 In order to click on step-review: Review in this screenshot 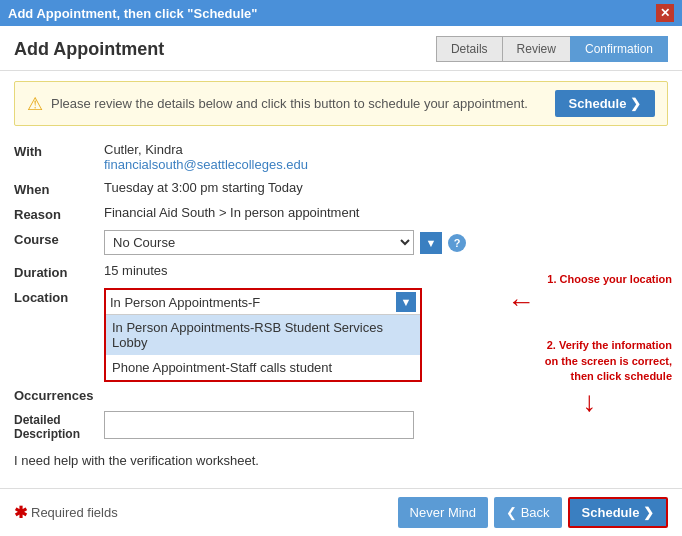, I will do `click(536, 49)`.